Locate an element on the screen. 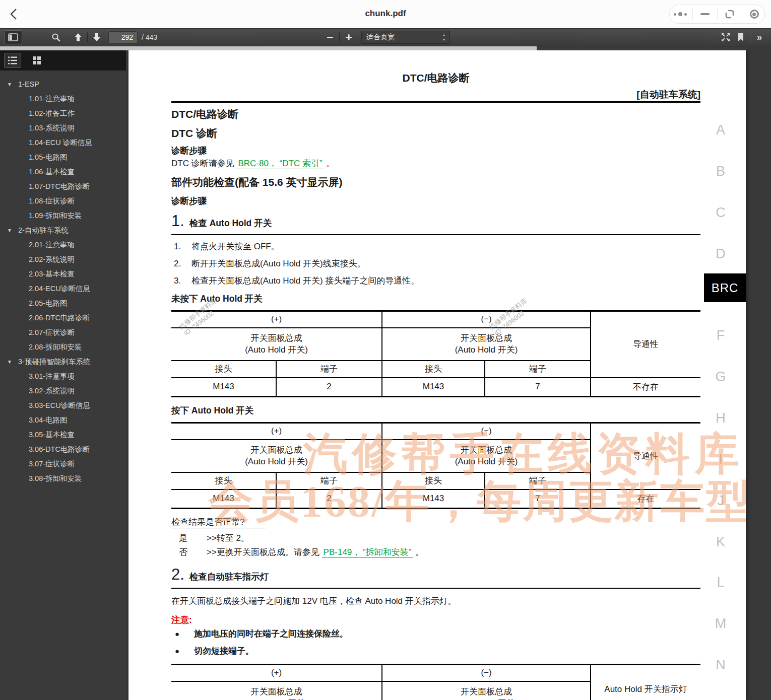 This screenshot has width=771, height=700. outline-item: 2.06-DTC电路诊断 is located at coordinates (63, 318).